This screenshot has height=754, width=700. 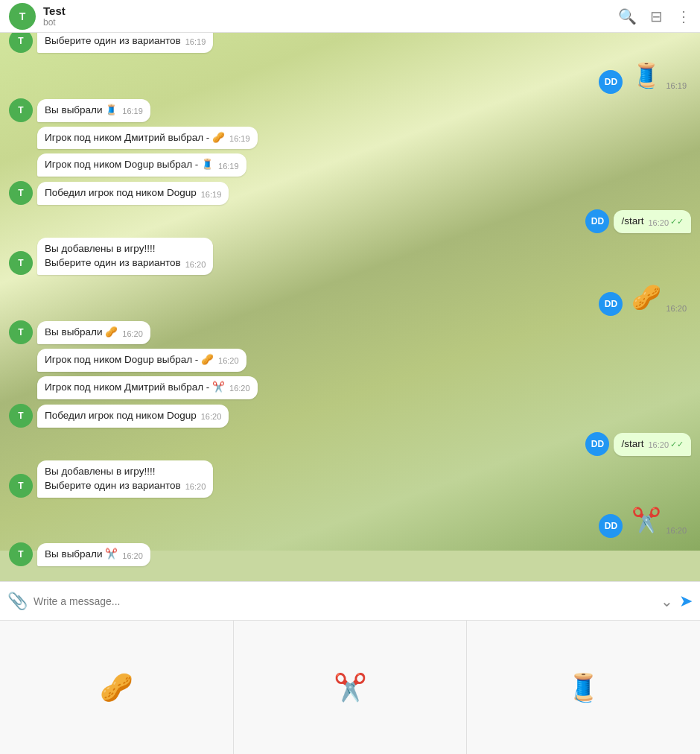 I want to click on message-bubble: 🧵16:19, so click(x=659, y=76).